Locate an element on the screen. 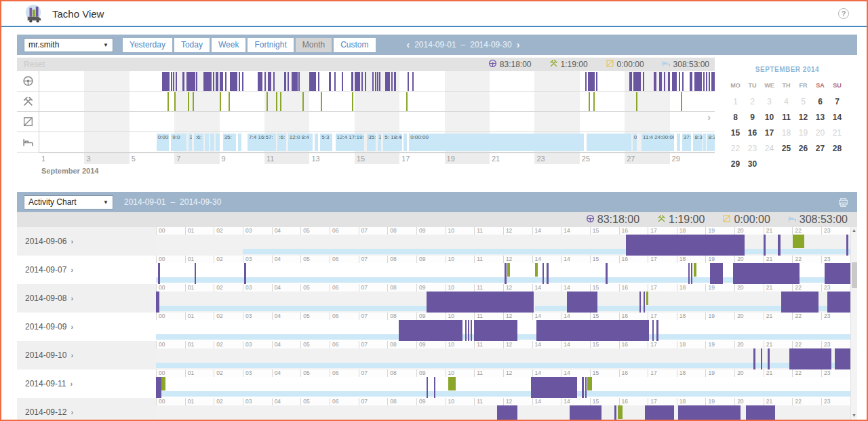 Image resolution: width=868 pixels, height=421 pixels. next-chevron-icon: › is located at coordinates (518, 45).